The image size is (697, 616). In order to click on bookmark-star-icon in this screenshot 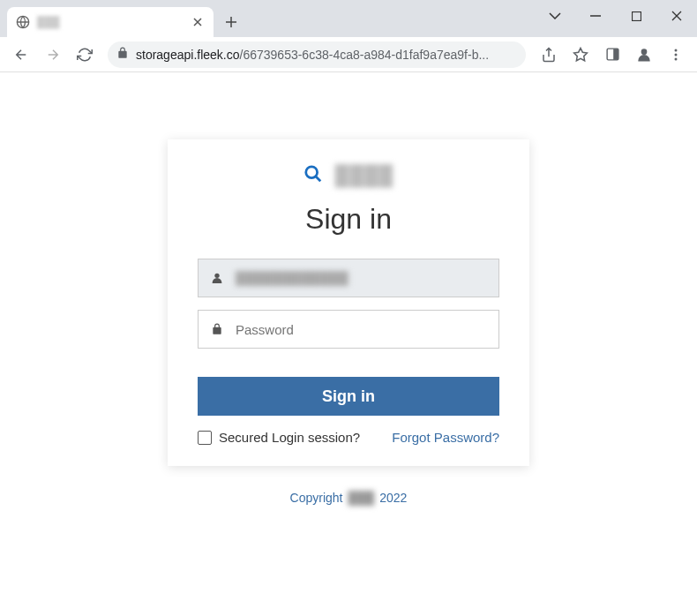, I will do `click(581, 55)`.